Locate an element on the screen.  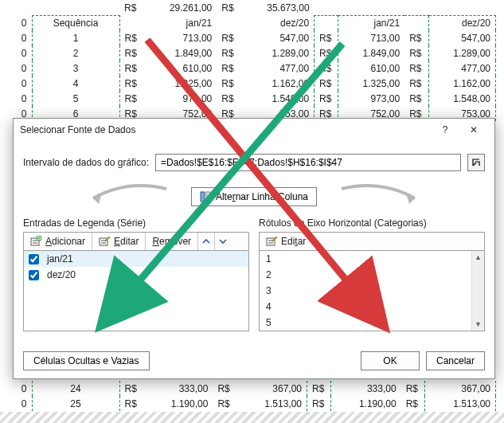
cell-seq: 24 is located at coordinates (76, 389).